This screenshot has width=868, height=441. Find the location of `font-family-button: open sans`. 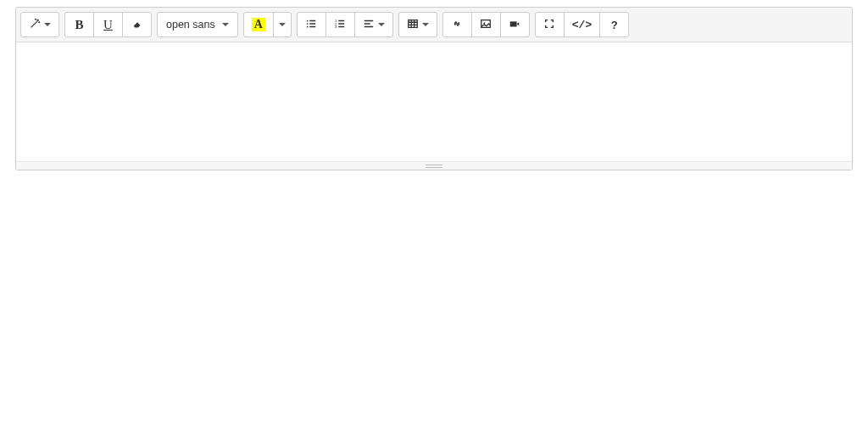

font-family-button: open sans is located at coordinates (198, 25).